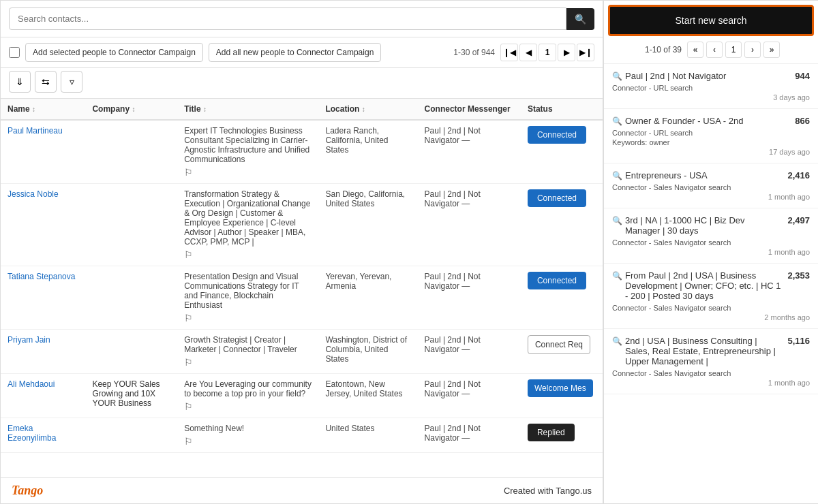  Describe the element at coordinates (711, 362) in the screenshot. I see `search-history-item: 🔍 2nd | USA | Business Consulting | Sale…` at that location.